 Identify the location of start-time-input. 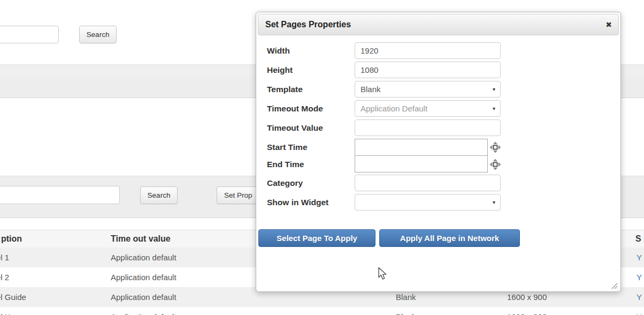
(421, 147).